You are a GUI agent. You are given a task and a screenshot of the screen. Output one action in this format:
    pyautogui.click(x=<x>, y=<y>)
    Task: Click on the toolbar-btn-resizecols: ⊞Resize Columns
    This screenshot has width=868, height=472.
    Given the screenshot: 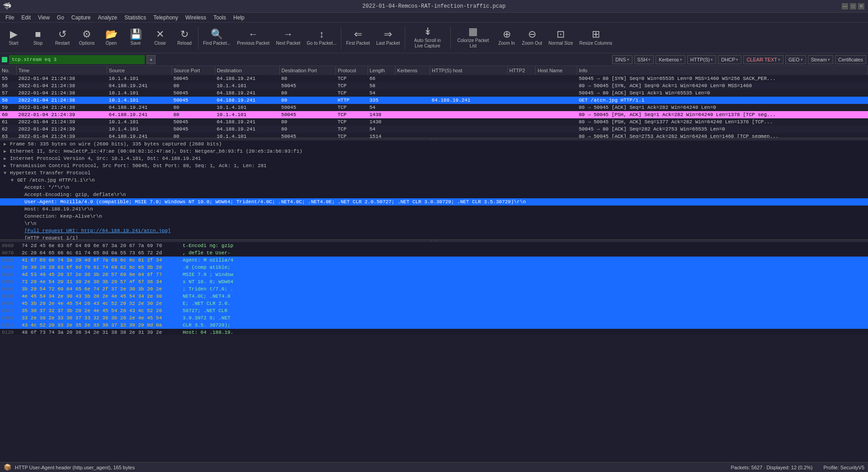 What is the action you would take?
    pyautogui.click(x=596, y=38)
    